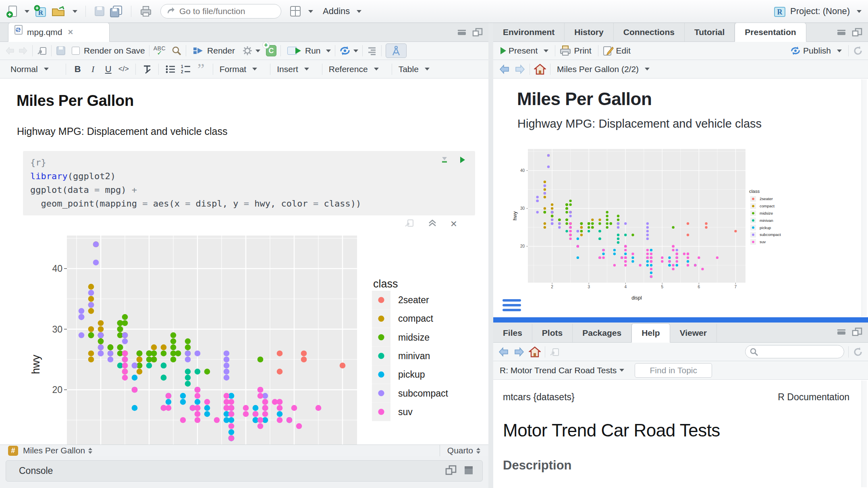 Image resolution: width=868 pixels, height=488 pixels. Describe the element at coordinates (177, 51) in the screenshot. I see `find-replace-icon` at that location.